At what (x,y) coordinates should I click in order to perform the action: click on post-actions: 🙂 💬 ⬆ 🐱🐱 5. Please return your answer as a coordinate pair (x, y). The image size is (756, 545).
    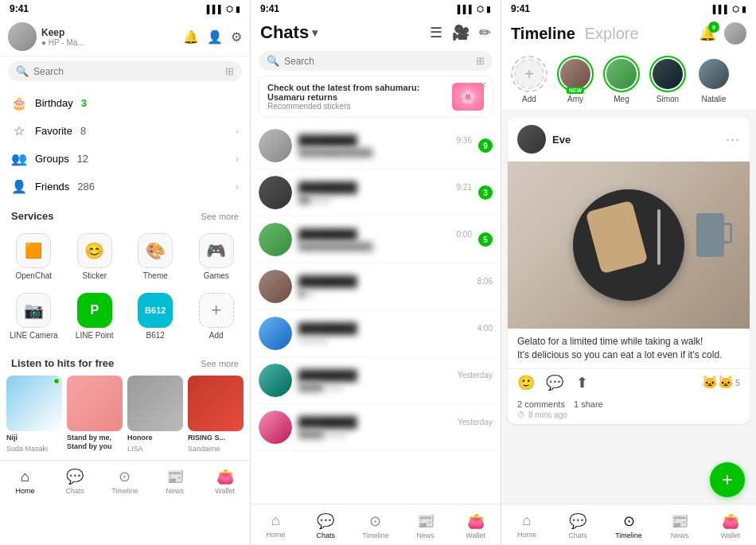
    Looking at the image, I should click on (629, 382).